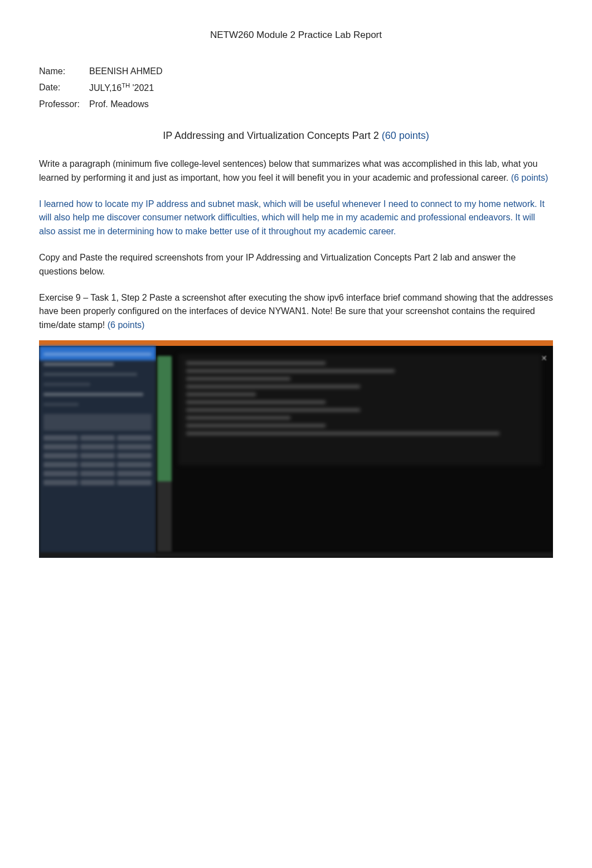 The width and height of the screenshot is (592, 868). I want to click on meta-row-date: Date: JULY,16TH '2021, so click(296, 88).